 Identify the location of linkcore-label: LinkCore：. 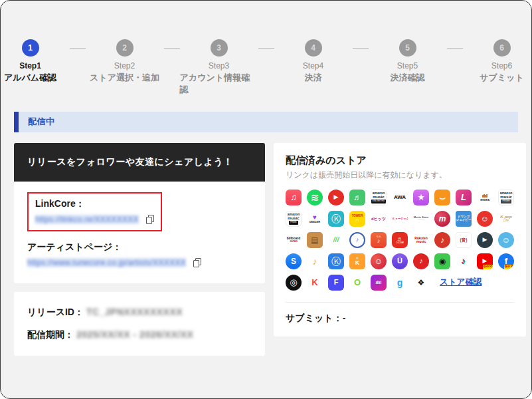
(94, 204).